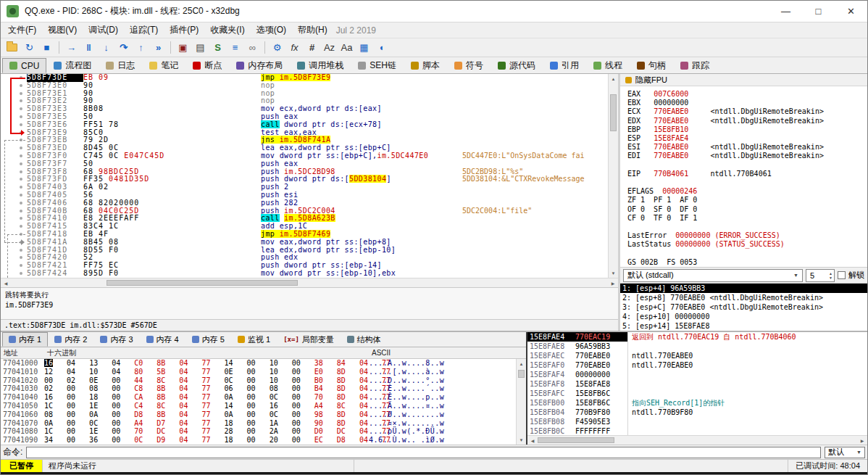  Describe the element at coordinates (123, 48) in the screenshot. I see `step-over-button: ↷` at that location.